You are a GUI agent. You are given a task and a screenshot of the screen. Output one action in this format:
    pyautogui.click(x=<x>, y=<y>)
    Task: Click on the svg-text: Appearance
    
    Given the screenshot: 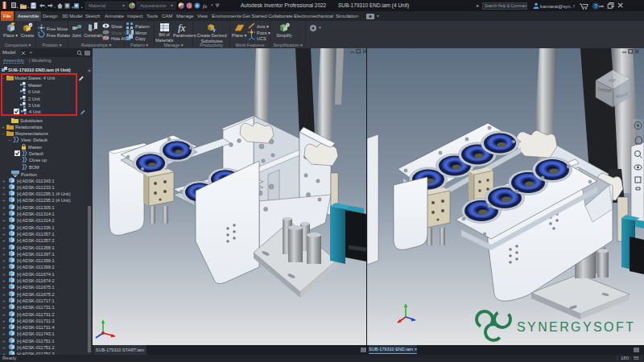 What is the action you would take?
    pyautogui.click(x=153, y=6)
    